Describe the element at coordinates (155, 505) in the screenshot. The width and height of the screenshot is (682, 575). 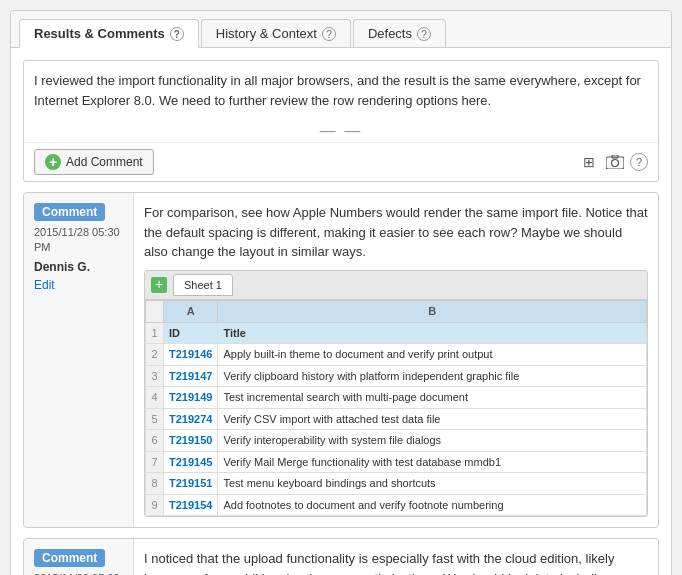
I see `ss-row-num: 9` at that location.